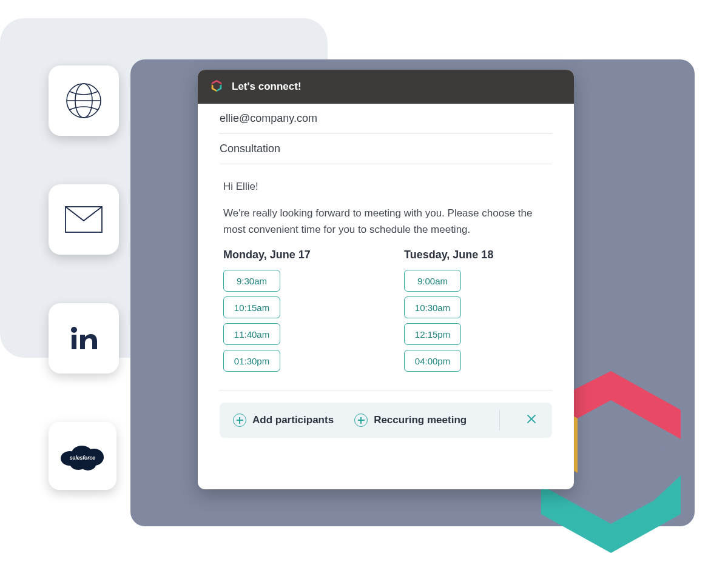 The width and height of the screenshot is (728, 576). I want to click on salesforce-icon: salesforce, so click(83, 456).